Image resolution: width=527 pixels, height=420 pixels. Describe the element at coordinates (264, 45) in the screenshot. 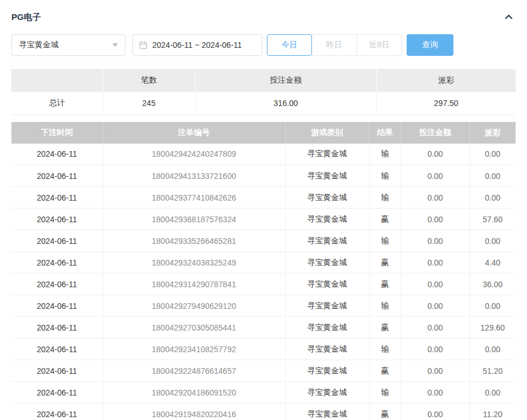

I see `filter-bar: 寻宝黄金城 2024-06-11 ~ 2024-06-11 今日 昨日 近8日 …` at that location.